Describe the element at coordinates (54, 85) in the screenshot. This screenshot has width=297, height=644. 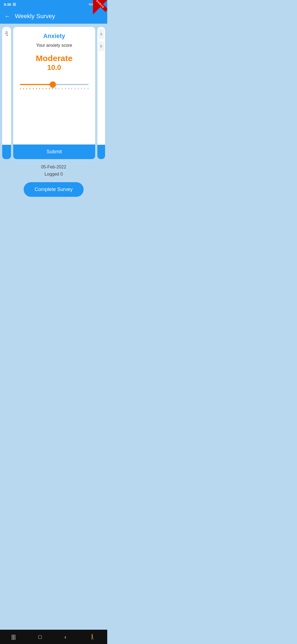
I see `slider-container` at that location.